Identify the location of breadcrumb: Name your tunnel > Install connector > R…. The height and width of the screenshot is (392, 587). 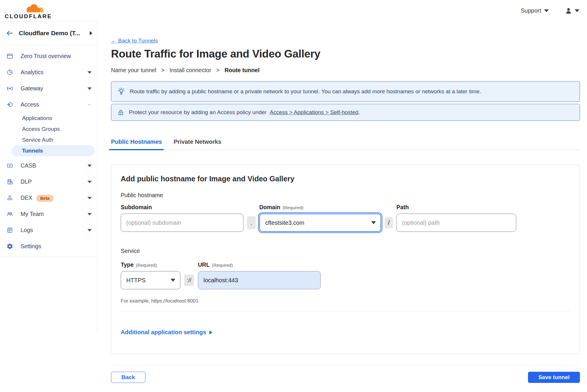
(345, 70).